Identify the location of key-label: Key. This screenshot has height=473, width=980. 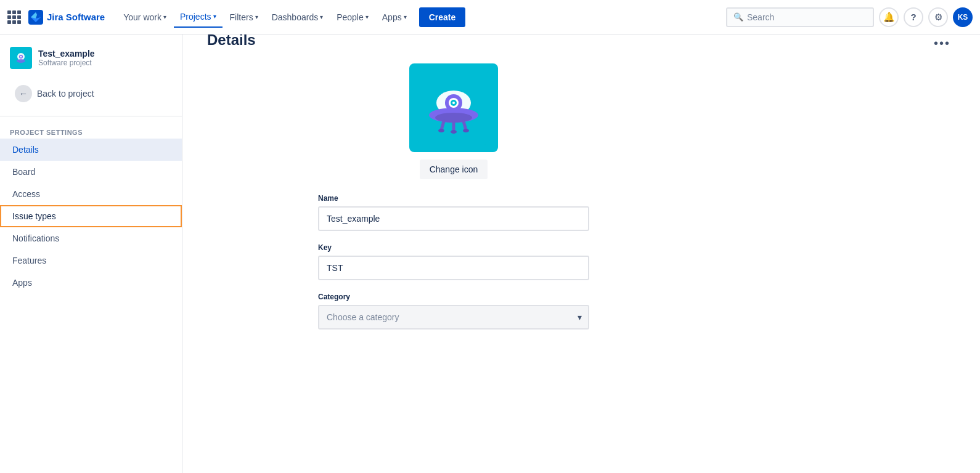
(454, 248).